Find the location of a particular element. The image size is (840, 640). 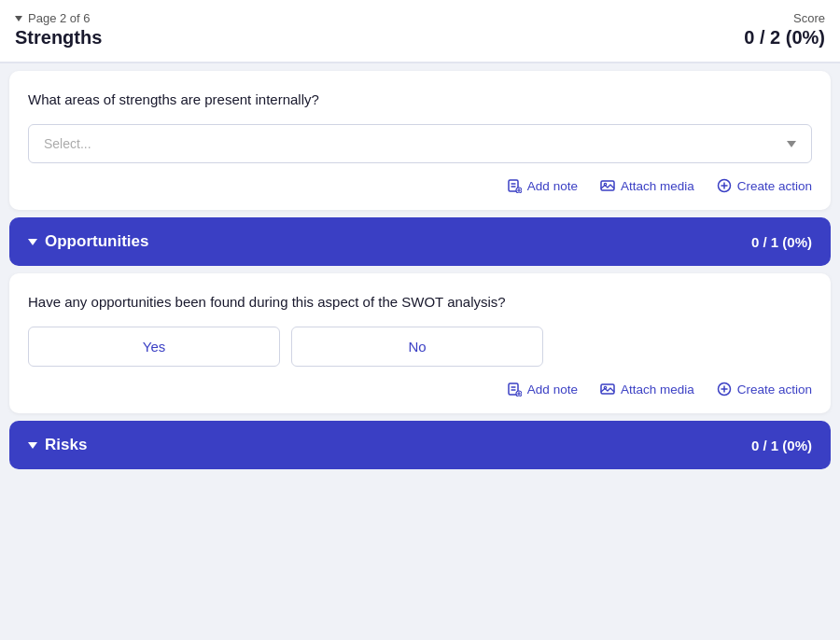

opportunities-score: 0 / 1 (0%) is located at coordinates (782, 243).